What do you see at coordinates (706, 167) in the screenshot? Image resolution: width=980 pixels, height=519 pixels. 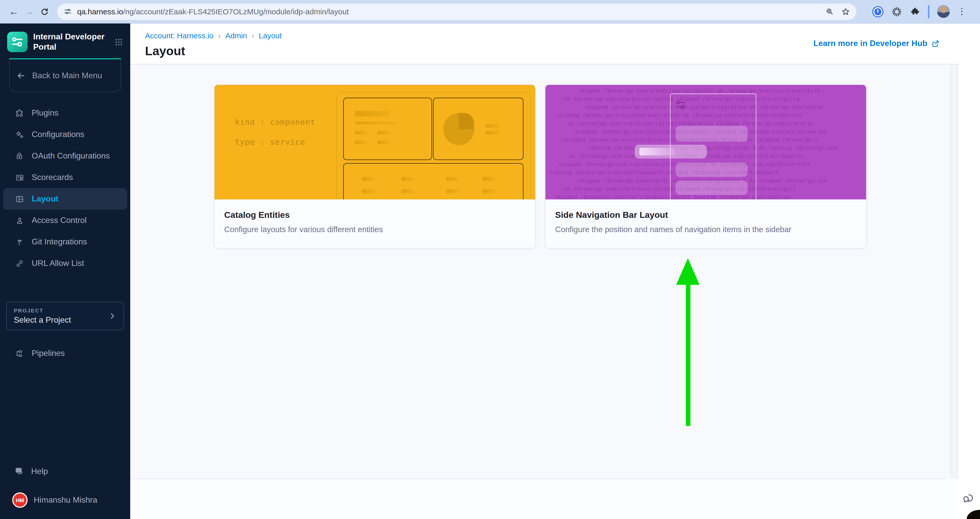 I see `side-navigation-bar-layout-card: skipped /drone/go-scm/scm/driver/bitbuck…` at bounding box center [706, 167].